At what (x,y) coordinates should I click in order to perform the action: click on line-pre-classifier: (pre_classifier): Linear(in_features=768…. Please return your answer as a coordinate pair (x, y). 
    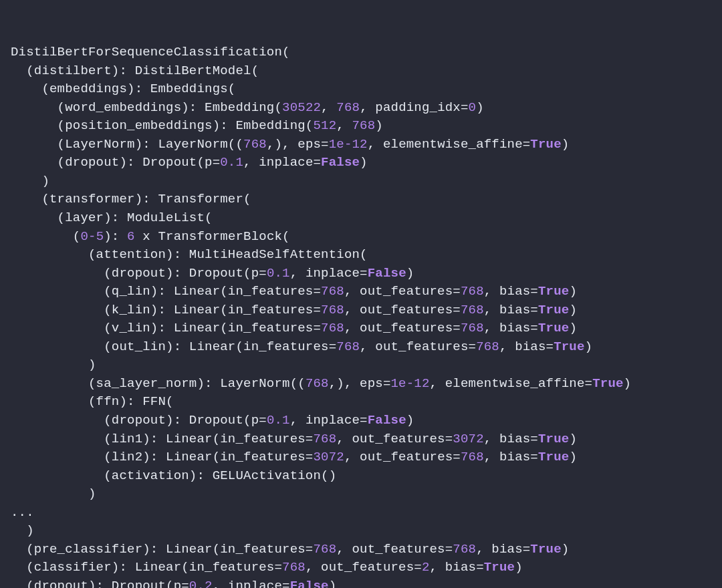
    Looking at the image, I should click on (290, 549).